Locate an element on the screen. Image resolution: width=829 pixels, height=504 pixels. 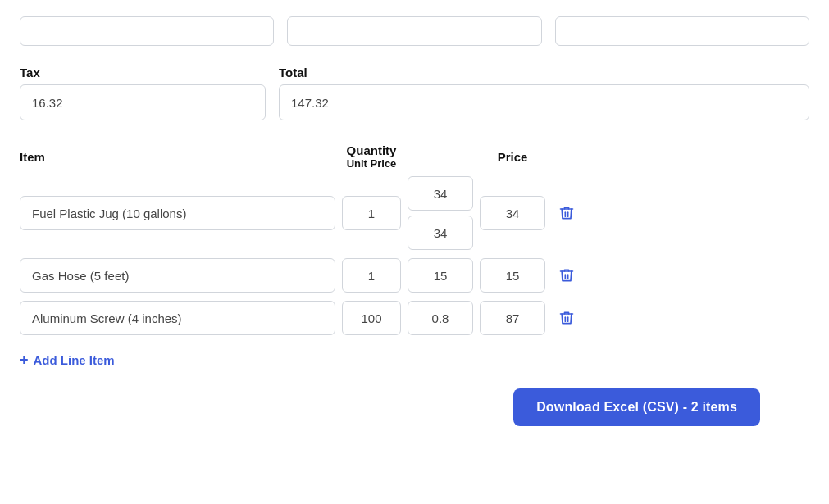
tax-total-row: Tax Total is located at coordinates (415, 93).